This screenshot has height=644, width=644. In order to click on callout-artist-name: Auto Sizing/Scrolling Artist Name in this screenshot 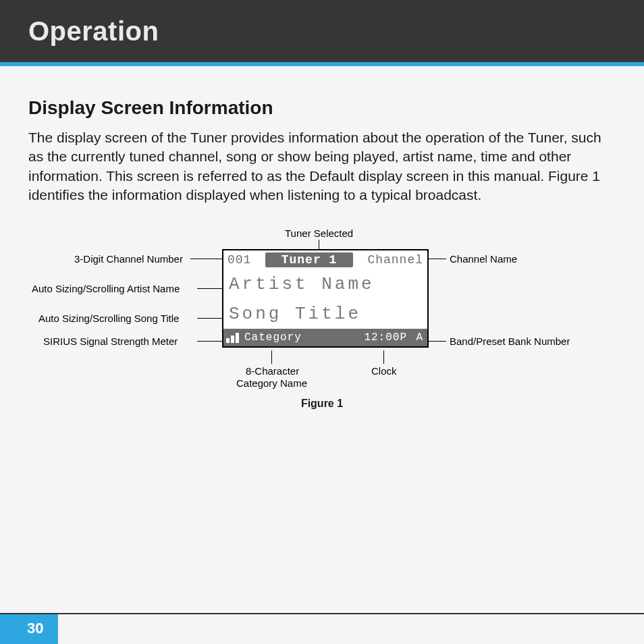, I will do `click(105, 289)`.